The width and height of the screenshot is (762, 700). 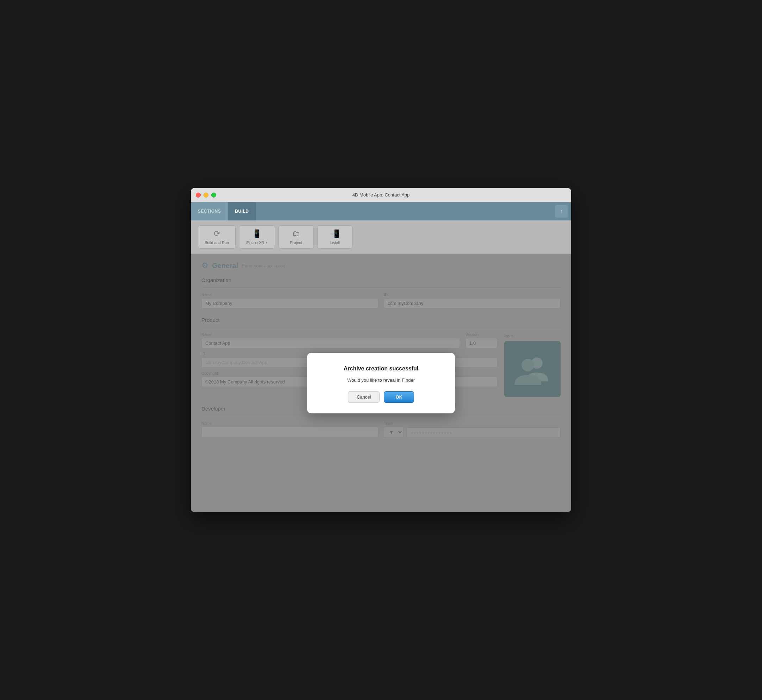 I want to click on dialog-title: Archive creation successful, so click(x=381, y=369).